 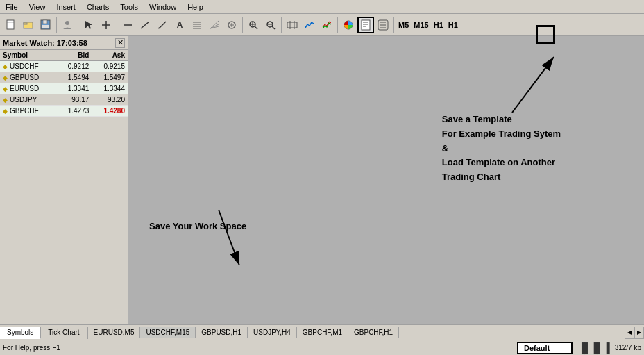 What do you see at coordinates (28, 67) in the screenshot?
I see `symbol-cell: ◆USDCHF` at bounding box center [28, 67].